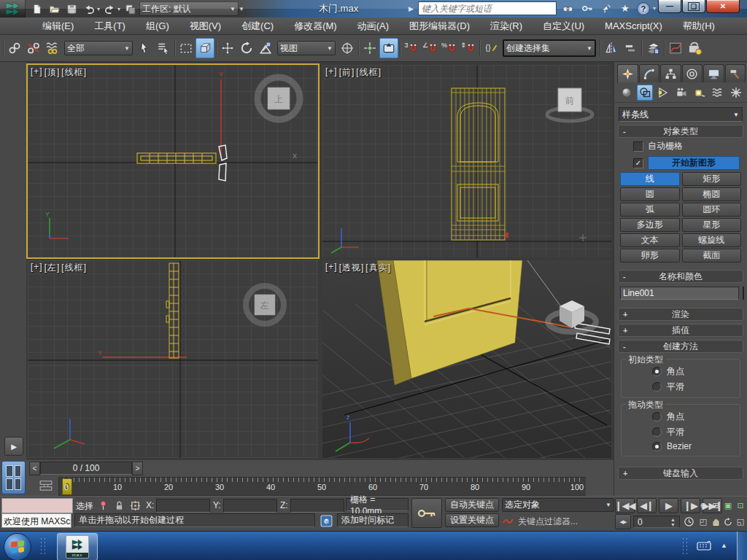 The image size is (747, 560). I want to click on object-type-button: 多边形, so click(650, 225).